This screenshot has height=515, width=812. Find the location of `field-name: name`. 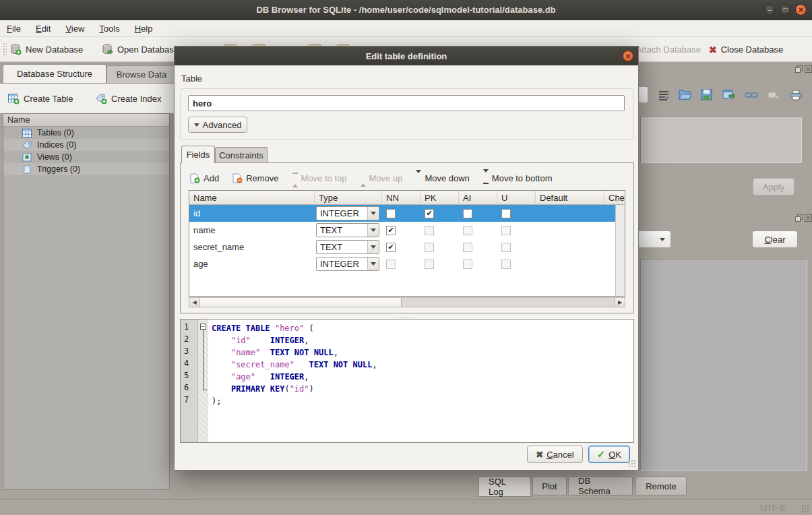

field-name: name is located at coordinates (252, 231).